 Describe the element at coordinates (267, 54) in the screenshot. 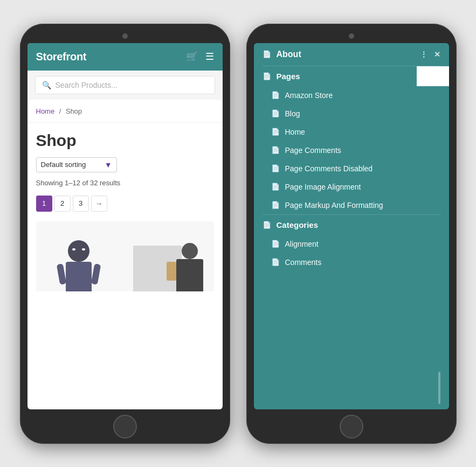

I see `about-doc-icon: 📄` at that location.